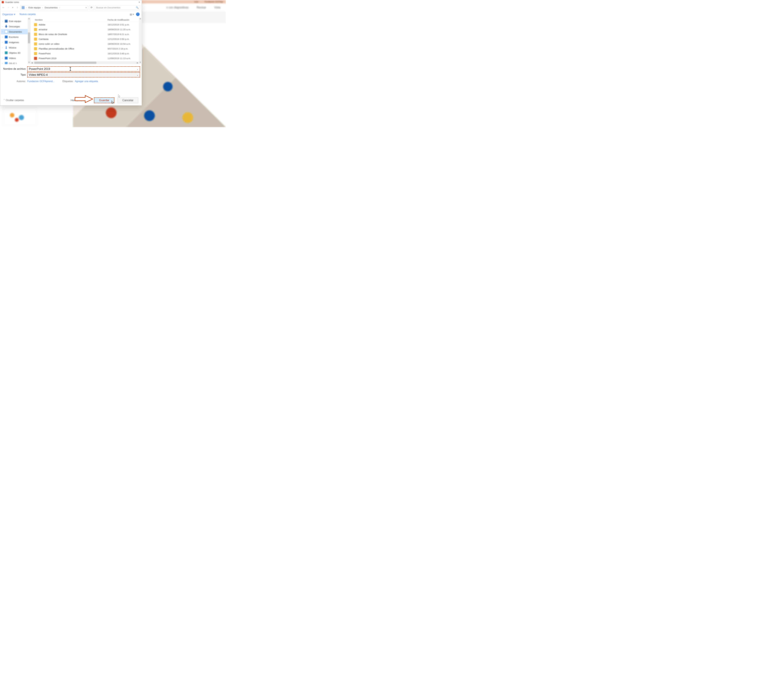 The image size is (776, 700). Describe the element at coordinates (15, 42) in the screenshot. I see `tree-item-img: ›Imágenes` at that location.